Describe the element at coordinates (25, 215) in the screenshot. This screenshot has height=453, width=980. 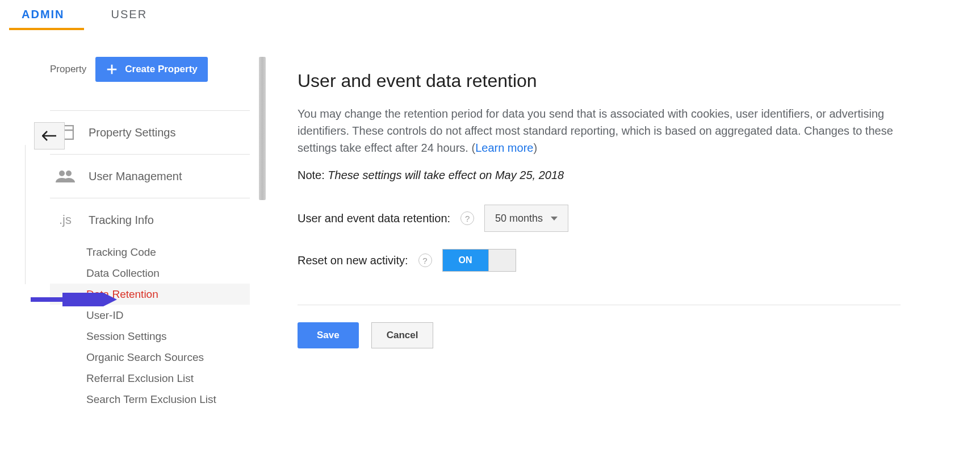
I see `account-tree-line` at that location.